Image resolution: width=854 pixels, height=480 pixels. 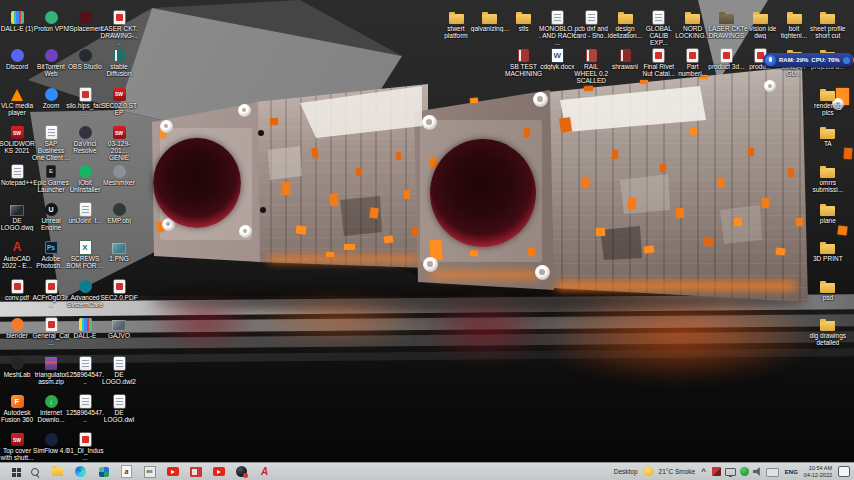 I want to click on language-indicator: ENG, so click(x=792, y=472).